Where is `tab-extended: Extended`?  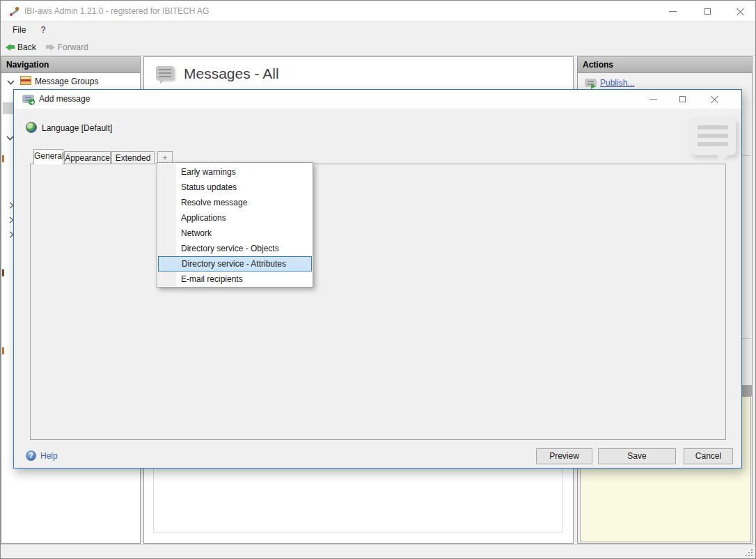 tab-extended: Extended is located at coordinates (133, 157).